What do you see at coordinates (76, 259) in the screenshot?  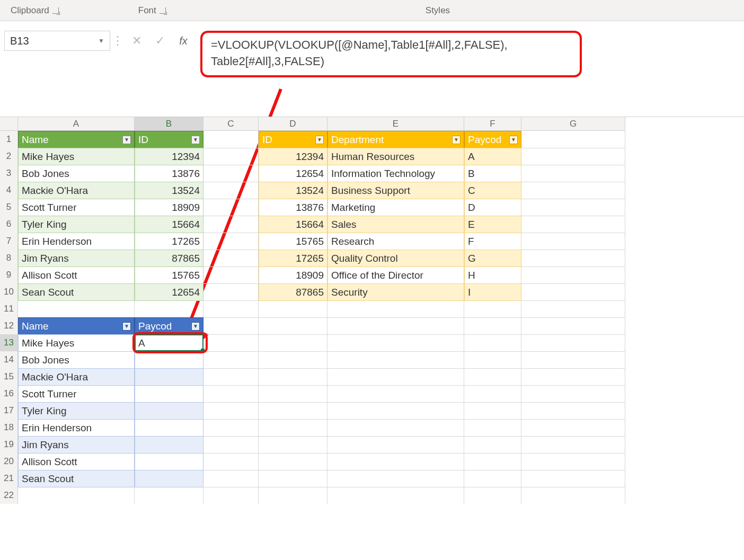 I see `table1-cell-name: Jim Ryans` at bounding box center [76, 259].